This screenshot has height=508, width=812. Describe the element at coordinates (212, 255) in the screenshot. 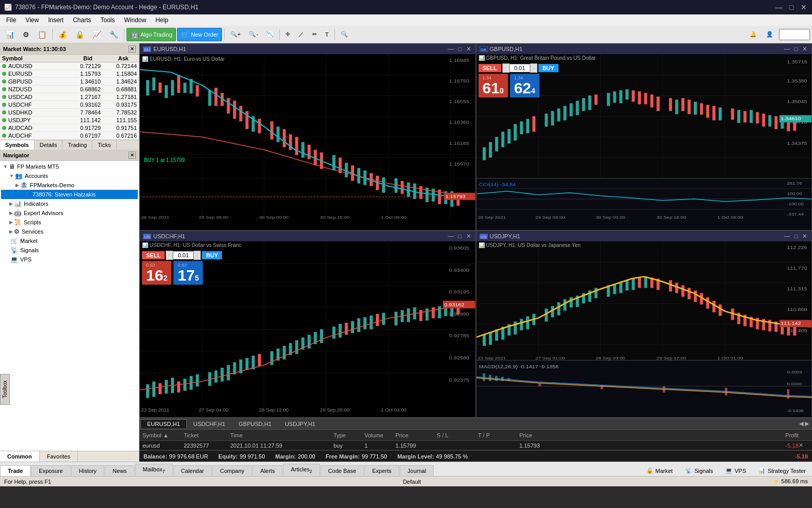

I see `usdchf-buy-button: BUY` at that location.